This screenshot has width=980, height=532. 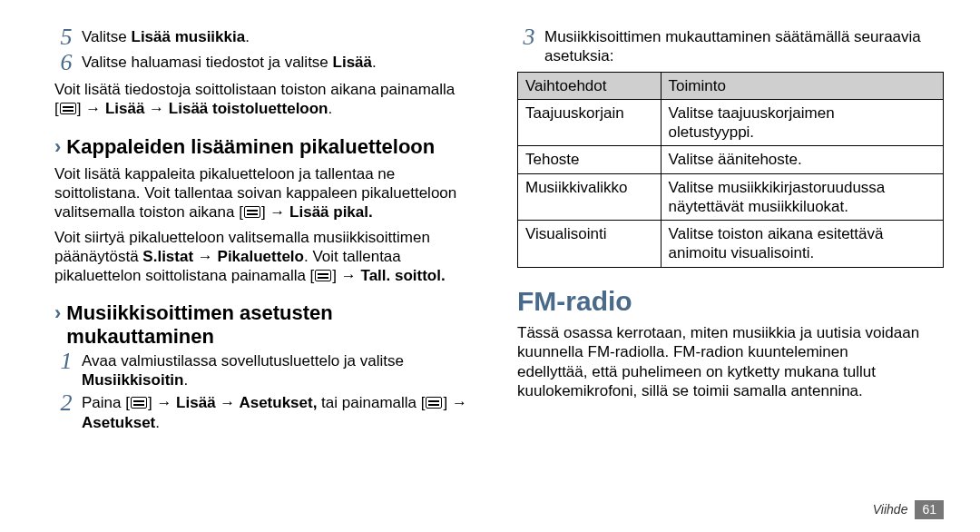 I want to click on table-row: Tehoste Valitse äänitehoste., so click(x=731, y=160).